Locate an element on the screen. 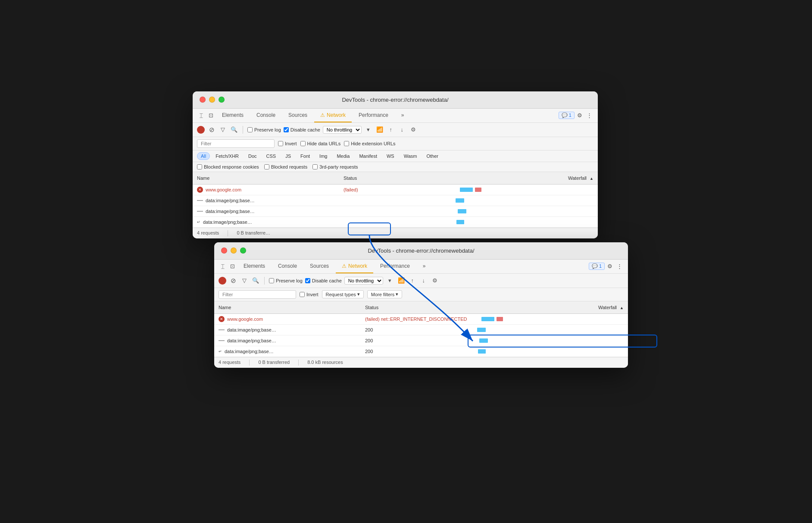 Image resolution: width=812 pixels, height=523 pixels. throttle-select-back: No throttling is located at coordinates (342, 130).